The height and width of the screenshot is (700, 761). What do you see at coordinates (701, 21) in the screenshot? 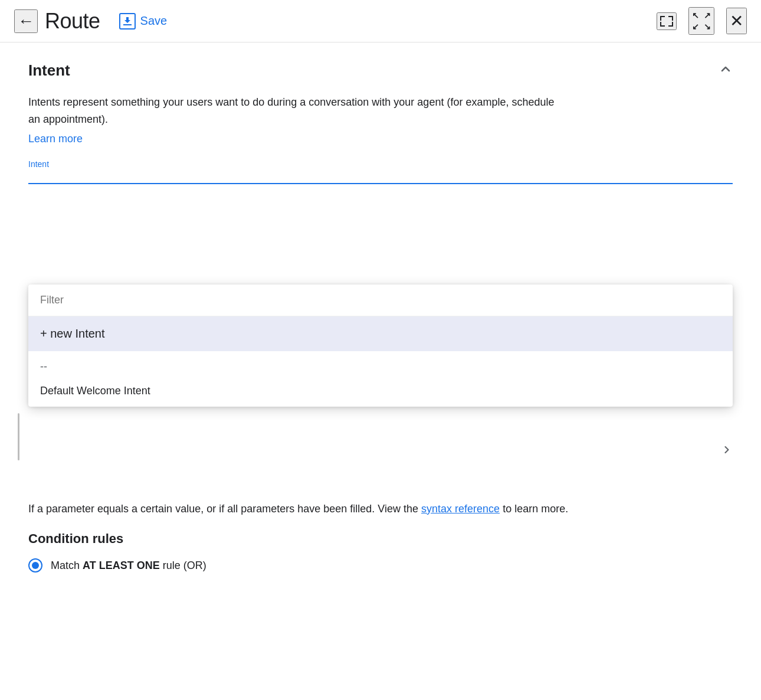
I see `collapse-button: ↖↗ ↙↘` at bounding box center [701, 21].